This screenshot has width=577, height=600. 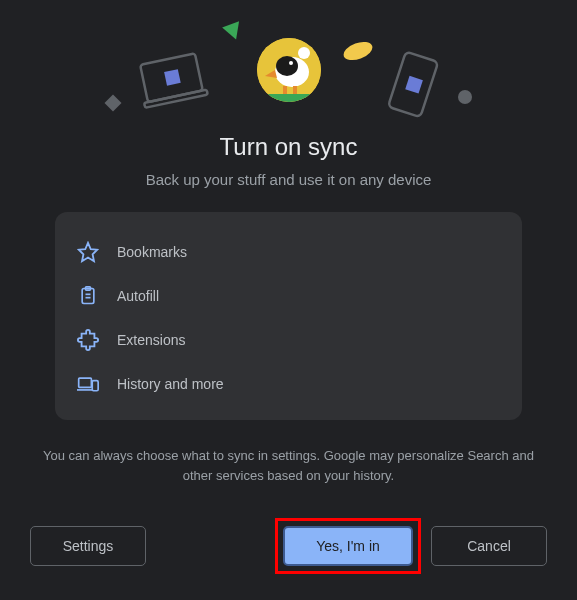 What do you see at coordinates (288, 180) in the screenshot?
I see `dialog-subtitle: Back up your stuff and use it on any dev…` at bounding box center [288, 180].